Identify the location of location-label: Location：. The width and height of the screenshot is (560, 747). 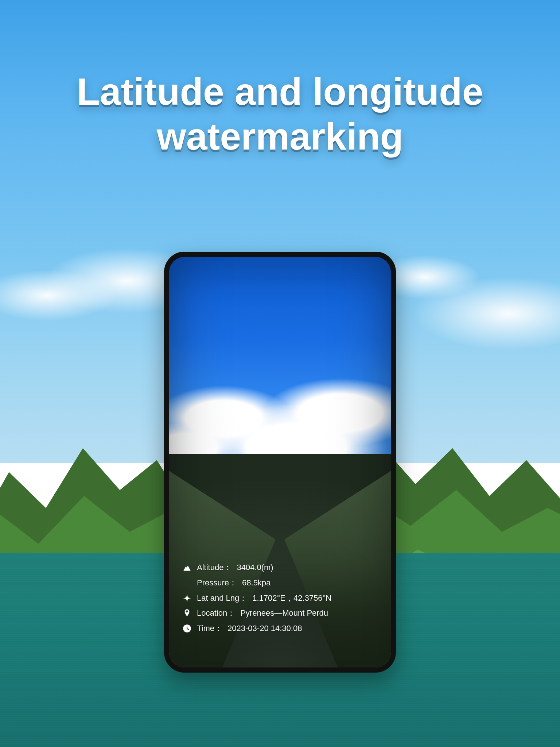
(216, 613).